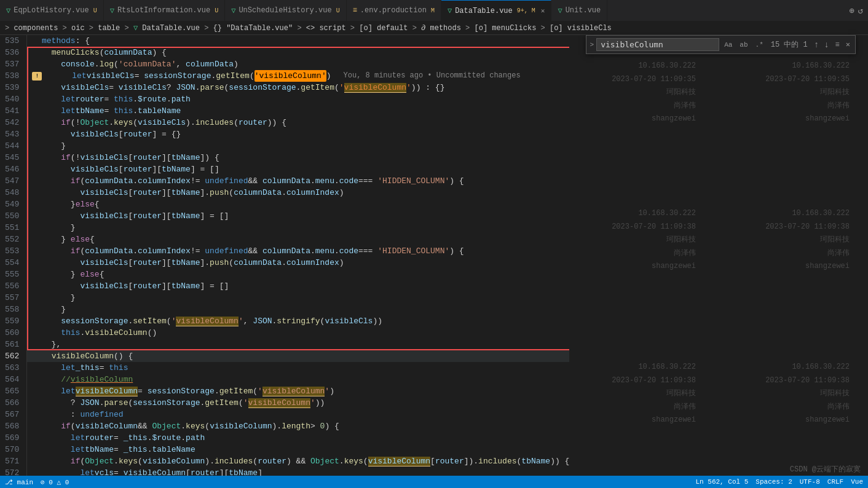 The image size is (868, 488). I want to click on code-line-545: if (!visibleCls[router][tbName]) {, so click(298, 157).